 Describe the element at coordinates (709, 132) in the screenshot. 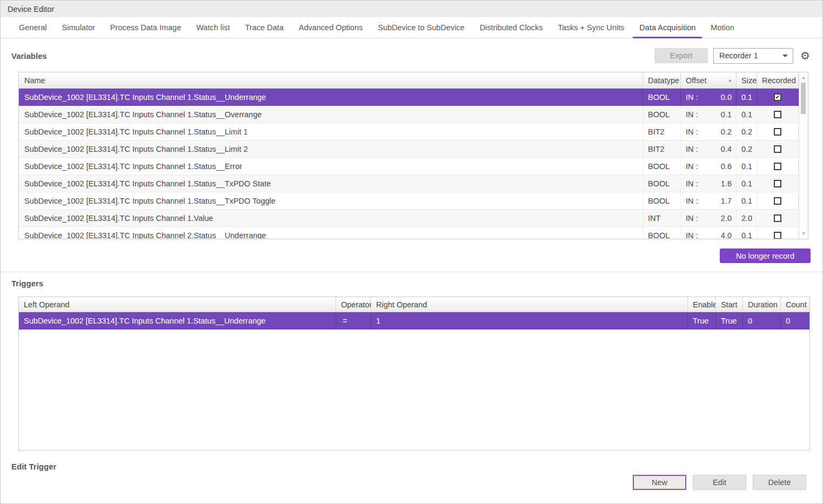

I see `variable-offset: IN : 0.2` at that location.